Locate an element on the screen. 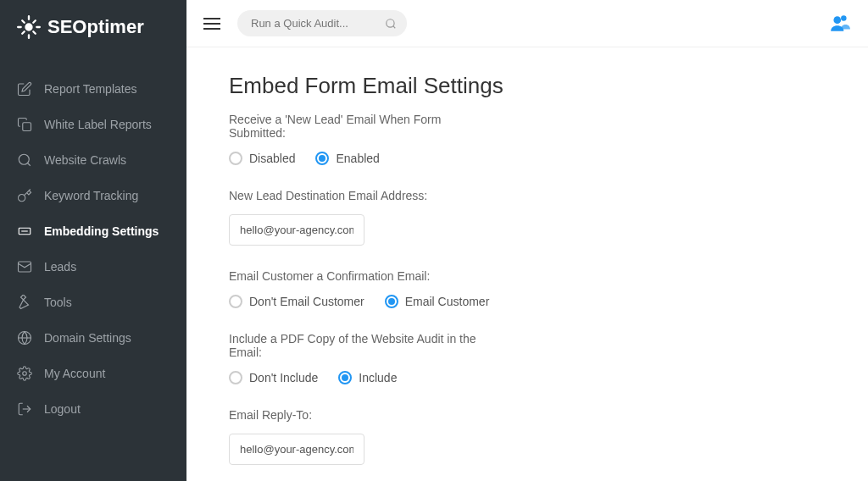 This screenshot has width=868, height=481. page-title: Embed Form Email Settings is located at coordinates (527, 86).